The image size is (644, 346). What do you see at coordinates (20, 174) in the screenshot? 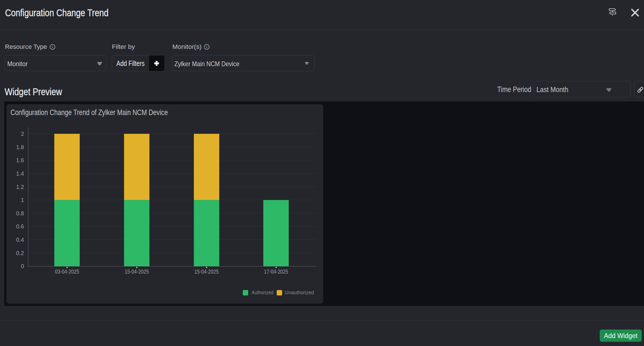
I see `svg-text: 1.4` at bounding box center [20, 174].